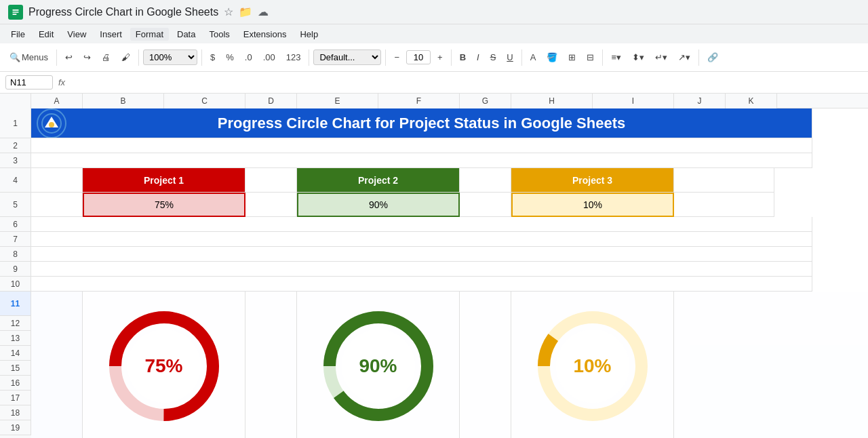 This screenshot has height=438, width=868. Describe the element at coordinates (271, 101) in the screenshot. I see `col-header-d: D` at that location.